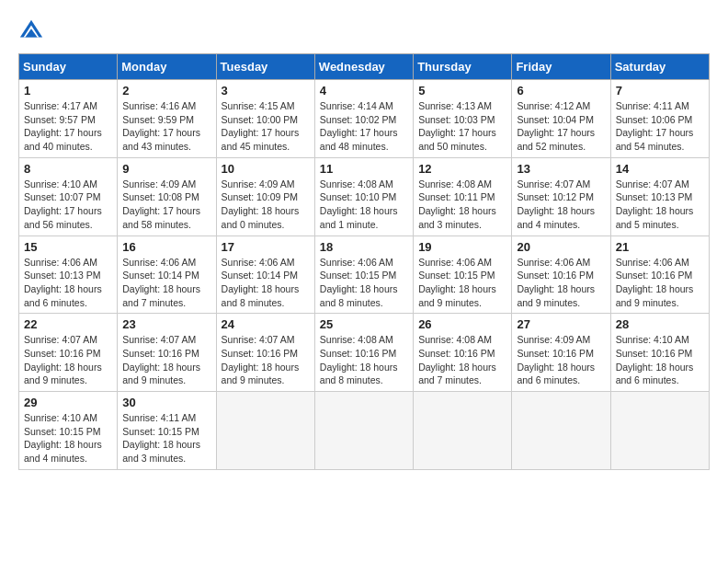  I want to click on day-number: 12, so click(462, 169).